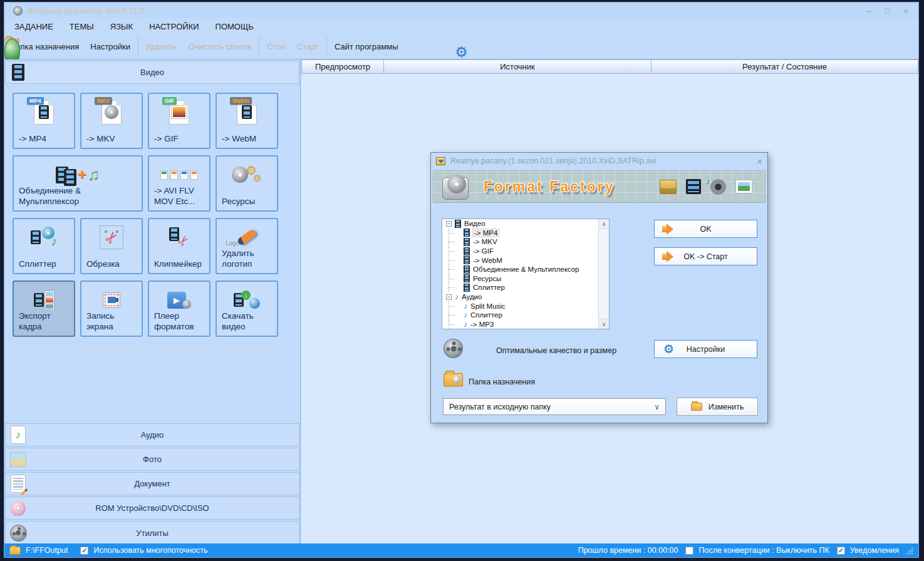  I want to click on tile-to-mp4: MP4 -> MP4, so click(44, 121).